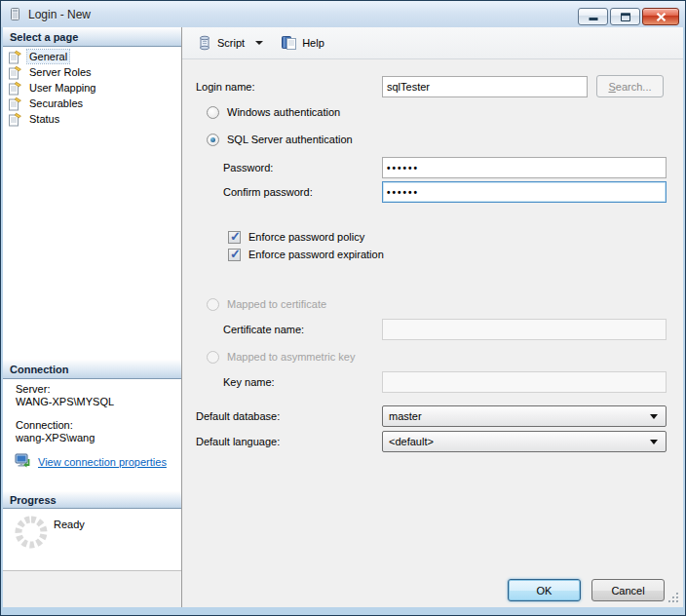  What do you see at coordinates (524, 382) in the screenshot?
I see `key-name-input` at bounding box center [524, 382].